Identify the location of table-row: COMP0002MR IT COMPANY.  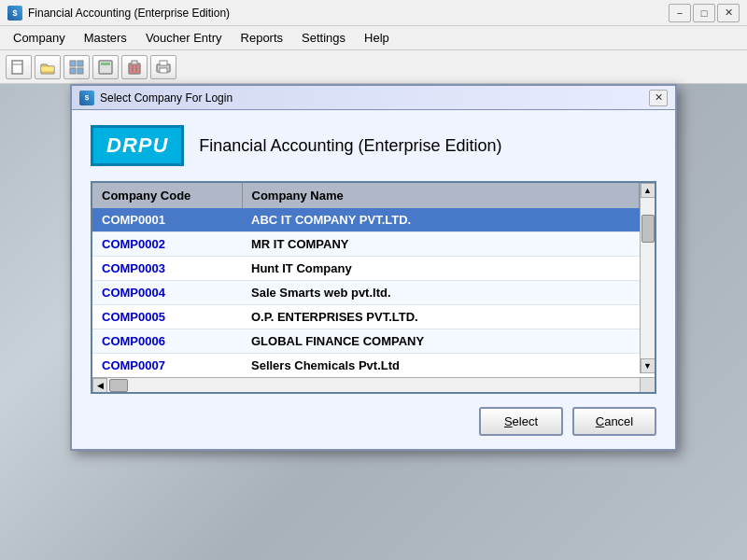
(366, 245).